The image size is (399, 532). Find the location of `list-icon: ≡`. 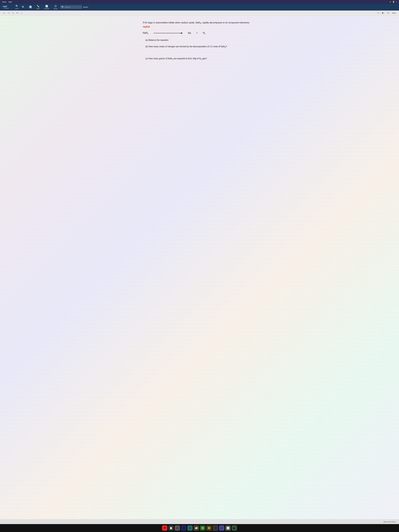

list-icon: ≡ is located at coordinates (378, 13).